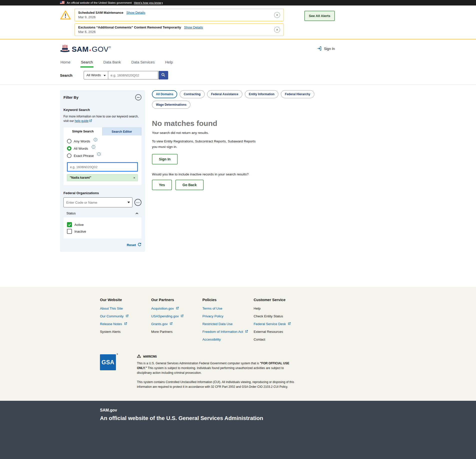 This screenshot has width=476, height=459. Describe the element at coordinates (79, 225) in the screenshot. I see `checkbox-label: Active` at that location.